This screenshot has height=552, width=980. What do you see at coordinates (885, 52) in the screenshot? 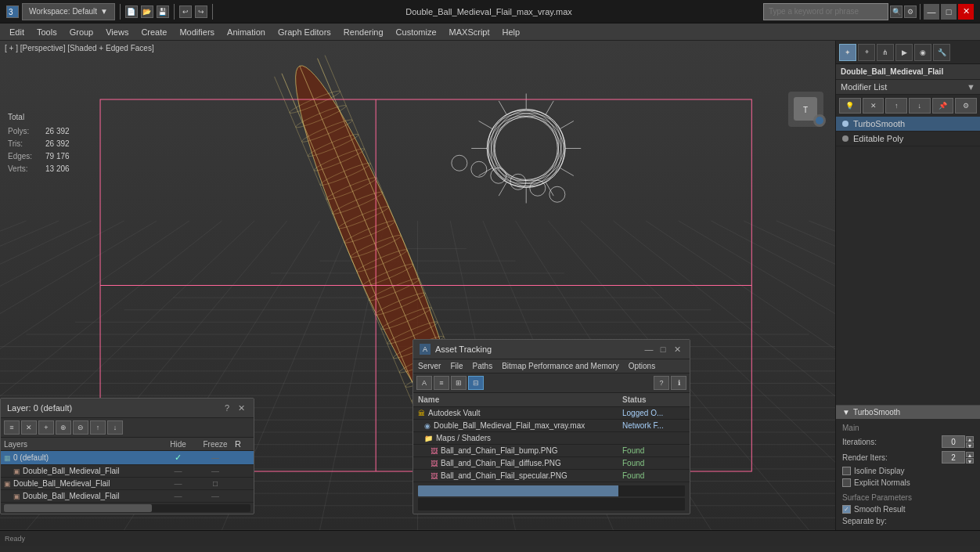
I see `rp-icon-hierarchy: ⋔` at bounding box center [885, 52].